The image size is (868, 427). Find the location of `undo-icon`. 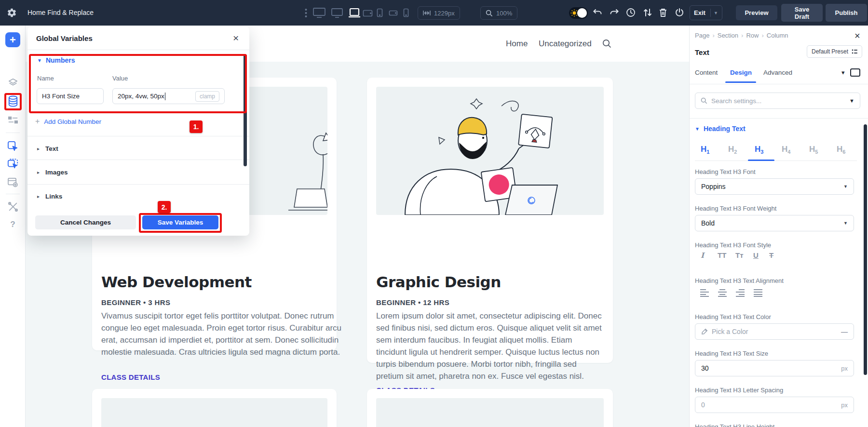

undo-icon is located at coordinates (597, 13).